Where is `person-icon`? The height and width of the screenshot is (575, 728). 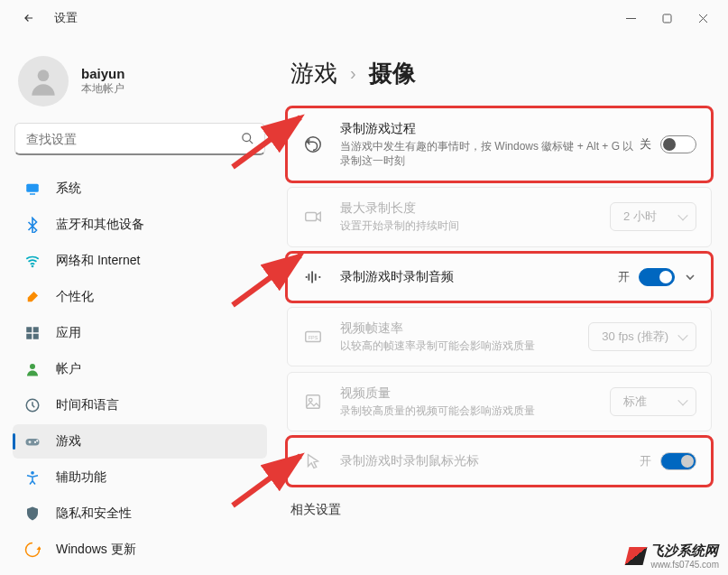
person-icon is located at coordinates (32, 369).